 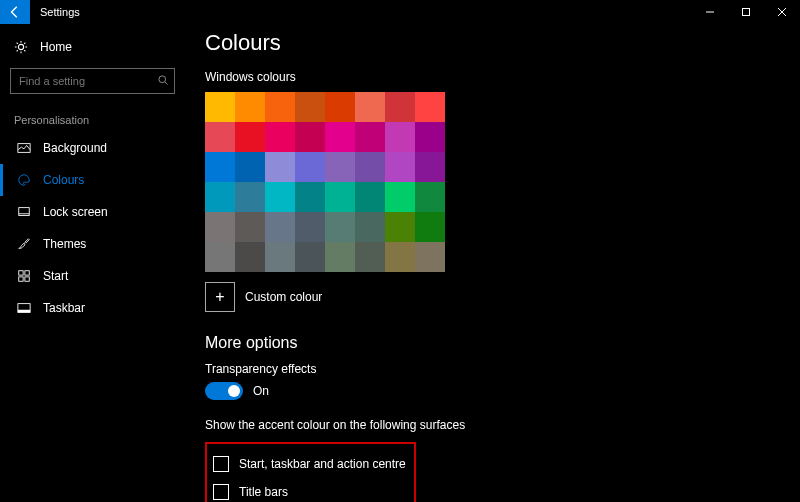 I want to click on sidebar-item-label: Start, so click(x=56, y=276).